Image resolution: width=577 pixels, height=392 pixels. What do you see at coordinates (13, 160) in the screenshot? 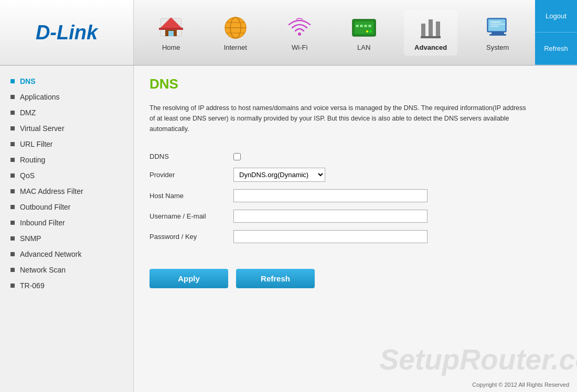
I see `sidebar-bullet-routing` at bounding box center [13, 160].